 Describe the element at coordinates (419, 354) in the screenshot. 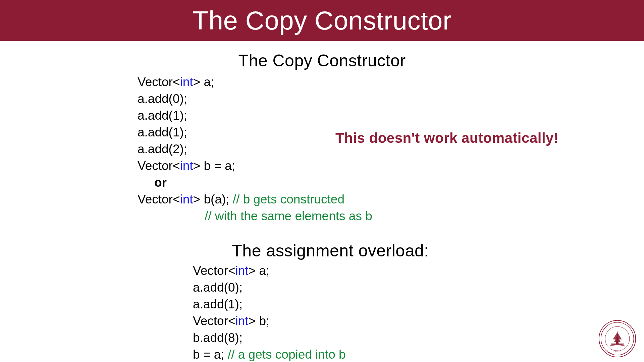

I see `code-line: b = a; // a gets copied into b` at that location.